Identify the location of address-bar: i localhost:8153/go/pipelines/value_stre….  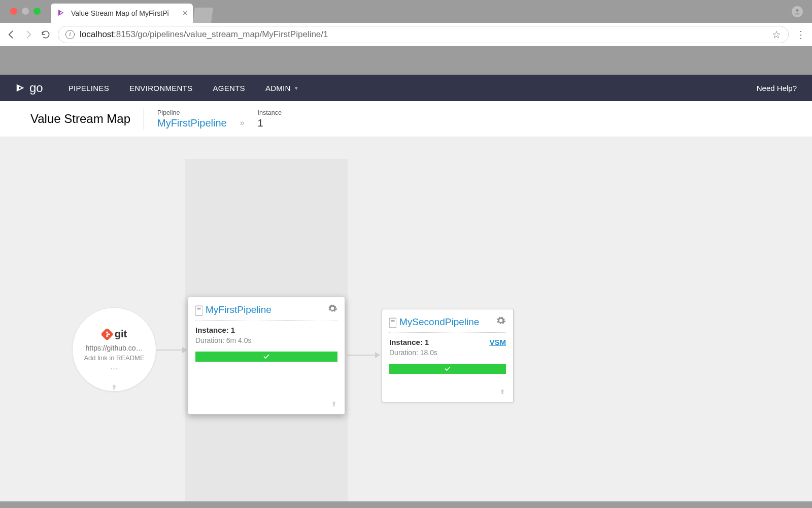
(423, 35).